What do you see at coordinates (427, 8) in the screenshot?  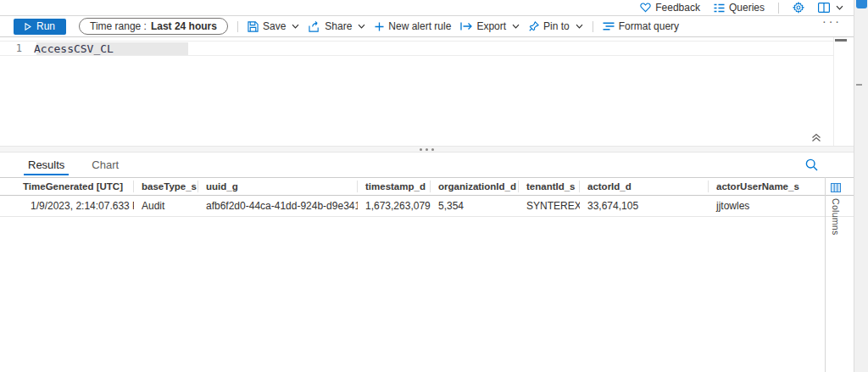 I see `top-command-bar: Feedback Queries` at bounding box center [427, 8].